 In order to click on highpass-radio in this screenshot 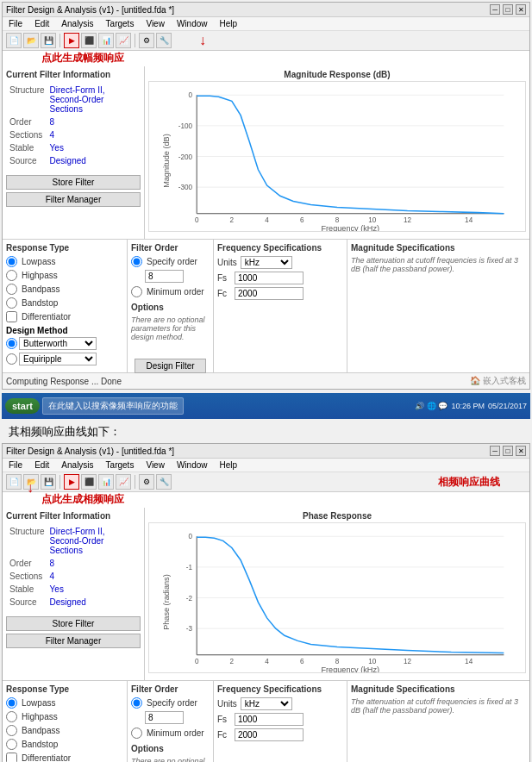, I will do `click(12, 276)`.